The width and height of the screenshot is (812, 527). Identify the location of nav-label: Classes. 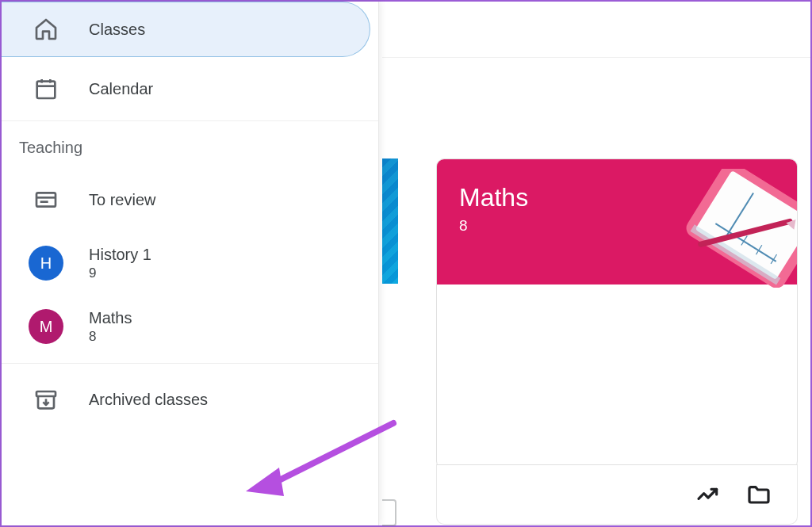
(117, 30).